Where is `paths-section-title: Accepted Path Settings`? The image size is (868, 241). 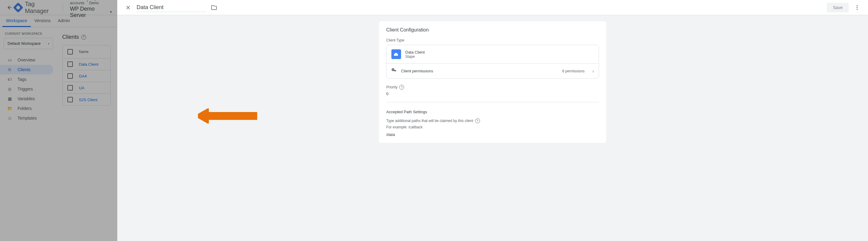 paths-section-title: Accepted Path Settings is located at coordinates (493, 112).